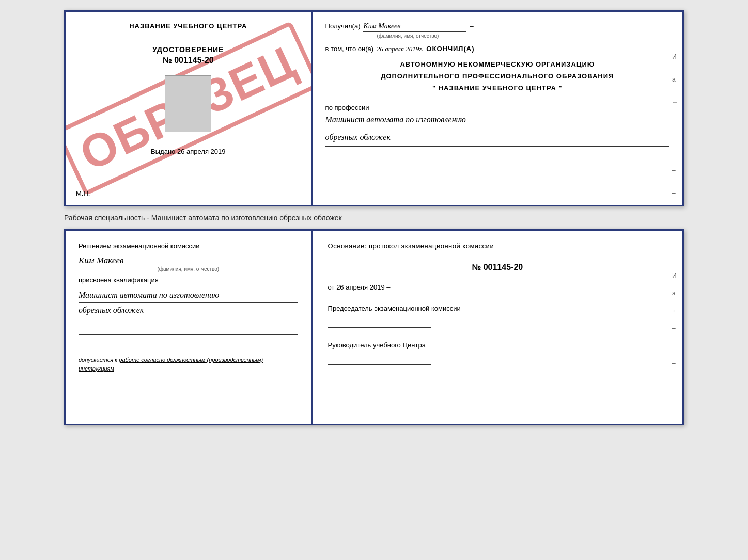 This screenshot has height=560, width=748. Describe the element at coordinates (497, 65) in the screenshot. I see `org-line1: АВТОНОМНУЮ НЕКОММЕРЧЕСКУЮ ОРГАНИЗАЦИЮ` at that location.